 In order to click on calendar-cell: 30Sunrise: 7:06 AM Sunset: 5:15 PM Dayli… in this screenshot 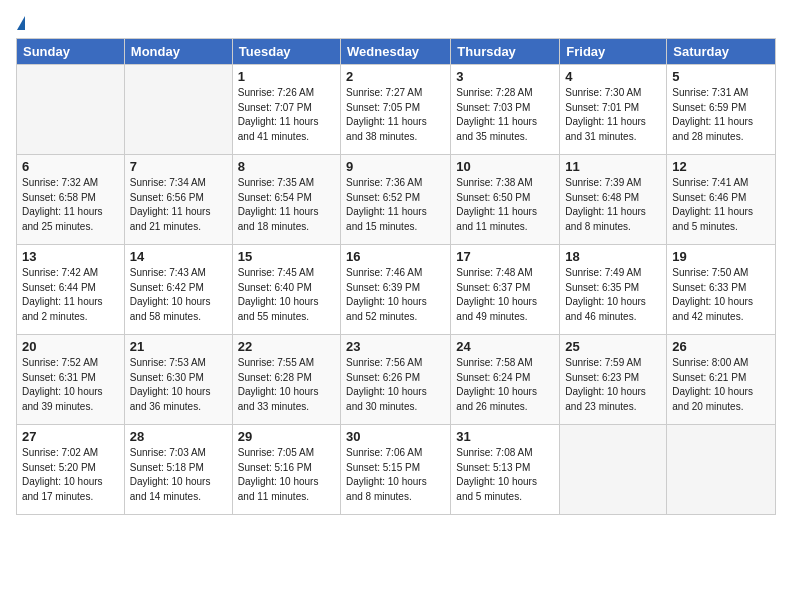, I will do `click(396, 470)`.